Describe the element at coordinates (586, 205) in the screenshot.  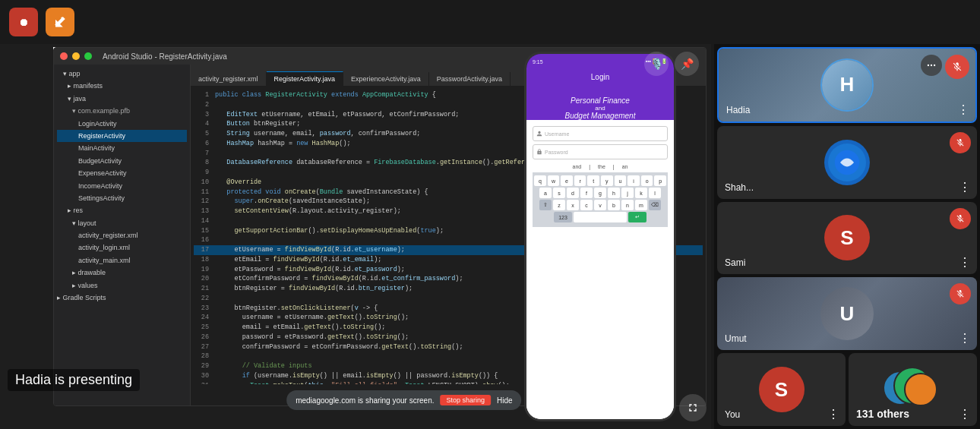
I see `key-c: c` at that location.